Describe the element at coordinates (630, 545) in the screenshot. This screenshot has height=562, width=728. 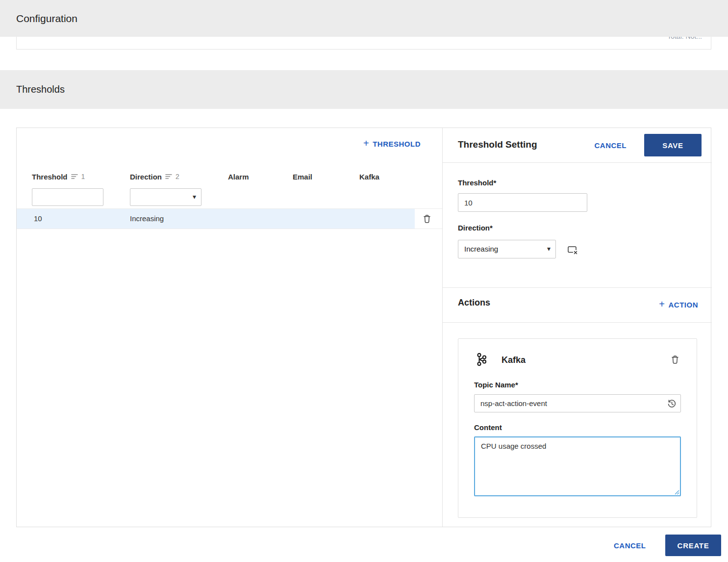
I see `footer-cancel-button: CANCEL` at that location.